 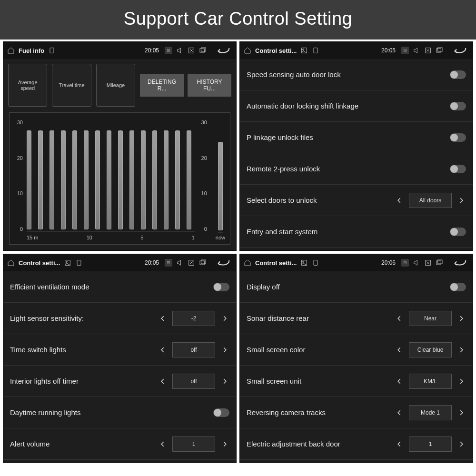 What do you see at coordinates (348, 74) in the screenshot?
I see `row-label: Speed sensing auto door lock` at bounding box center [348, 74].